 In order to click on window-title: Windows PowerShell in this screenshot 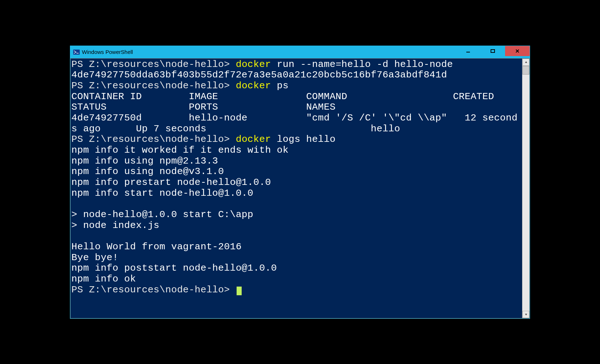, I will do `click(269, 52)`.